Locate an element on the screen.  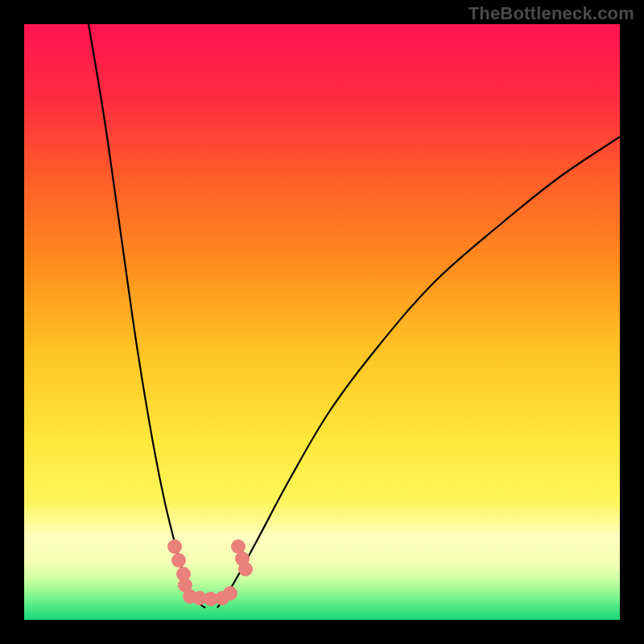
marker-group is located at coordinates (210, 573).